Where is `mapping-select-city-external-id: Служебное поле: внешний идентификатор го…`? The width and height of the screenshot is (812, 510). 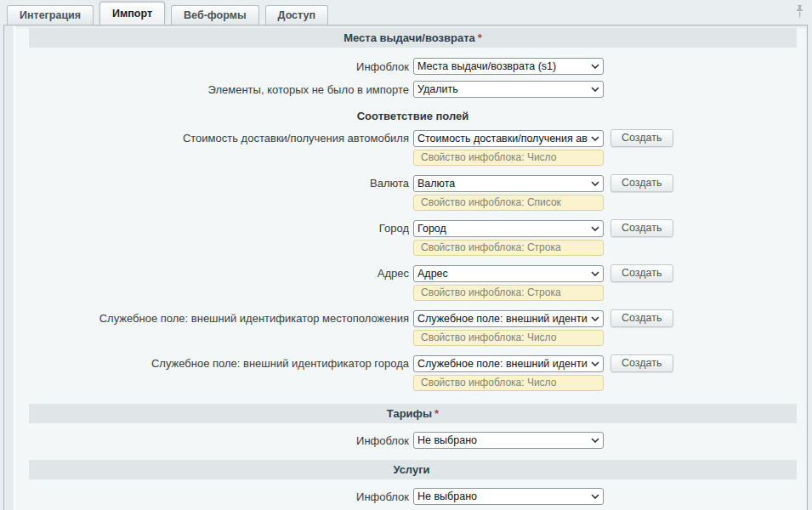
mapping-select-city-external-id: Служебное поле: внешний идентификатор го… is located at coordinates (508, 364).